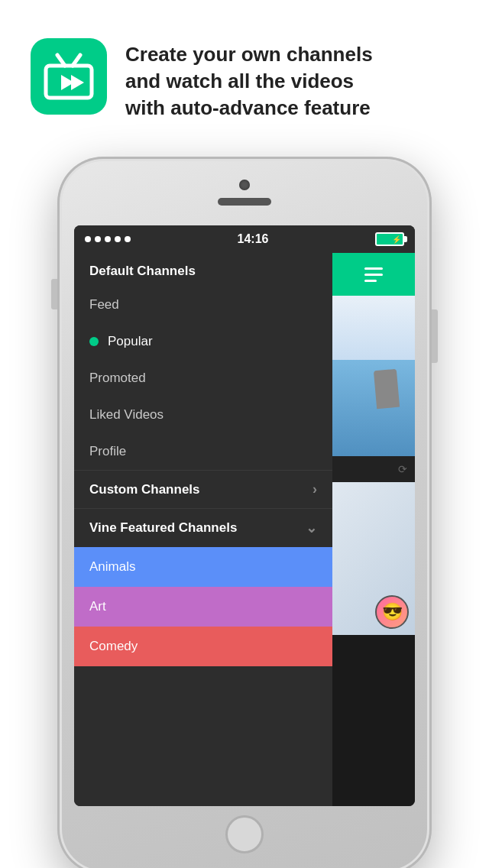 This screenshot has width=489, height=868. What do you see at coordinates (98, 607) in the screenshot?
I see `art-label: Art` at bounding box center [98, 607].